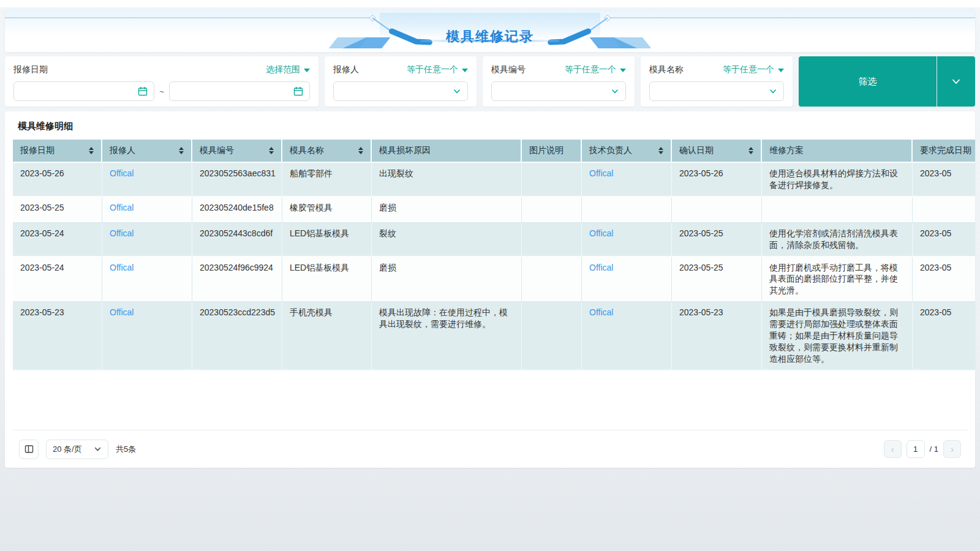  What do you see at coordinates (494, 240) in the screenshot?
I see `table-row: 2023-05-24Offical2023052443c8cd6fLED铝基板模…` at bounding box center [494, 240].